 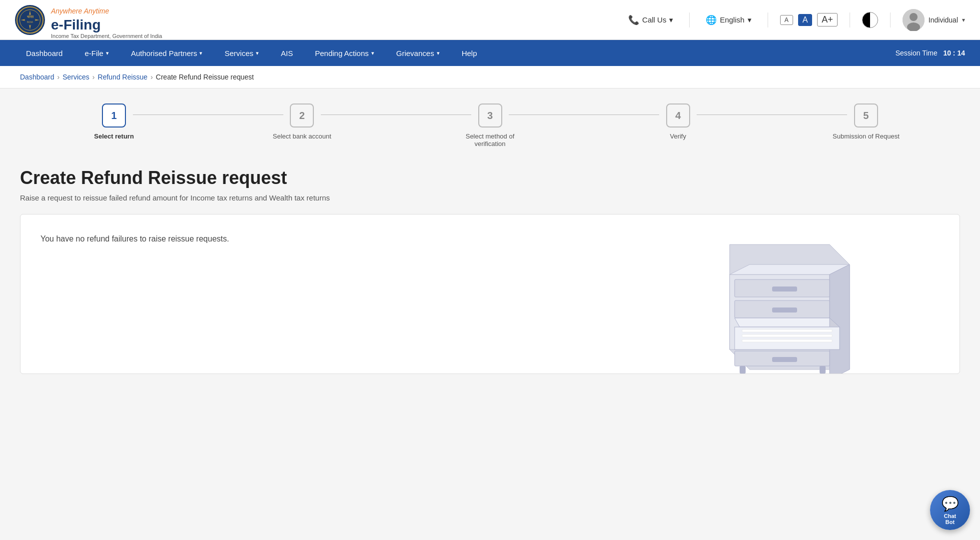 What do you see at coordinates (201, 53) in the screenshot?
I see `auth-partners-arrow: ▾` at bounding box center [201, 53].